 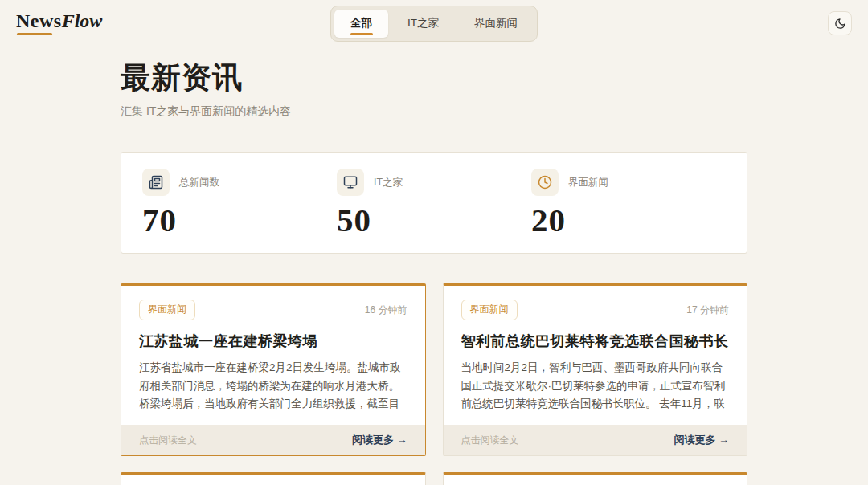 What do you see at coordinates (841, 24) in the screenshot?
I see `moon-icon` at bounding box center [841, 24].